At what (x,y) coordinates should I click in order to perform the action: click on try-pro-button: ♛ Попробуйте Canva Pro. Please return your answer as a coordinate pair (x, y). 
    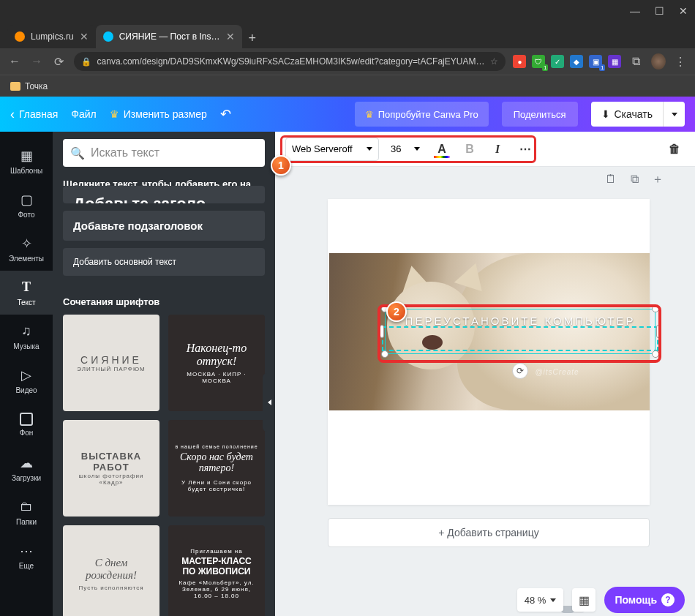
    Looking at the image, I should click on (421, 114).